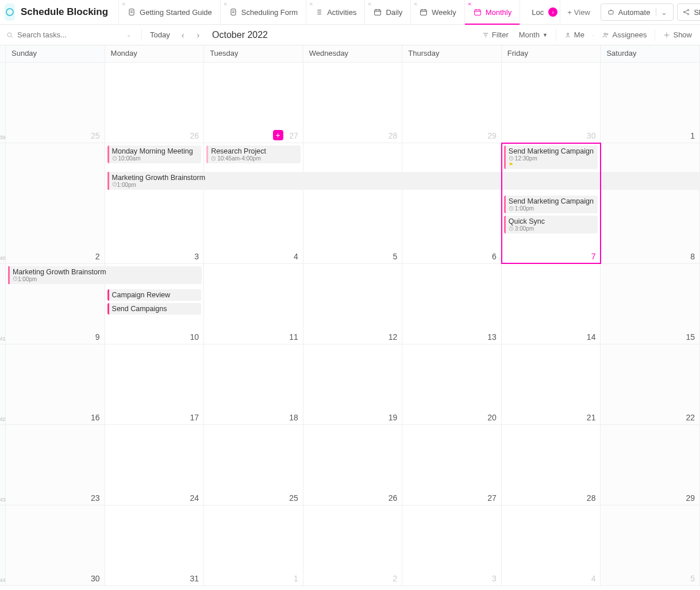  Describe the element at coordinates (552, 164) in the screenshot. I see `flag-icon: ⚑` at that location.